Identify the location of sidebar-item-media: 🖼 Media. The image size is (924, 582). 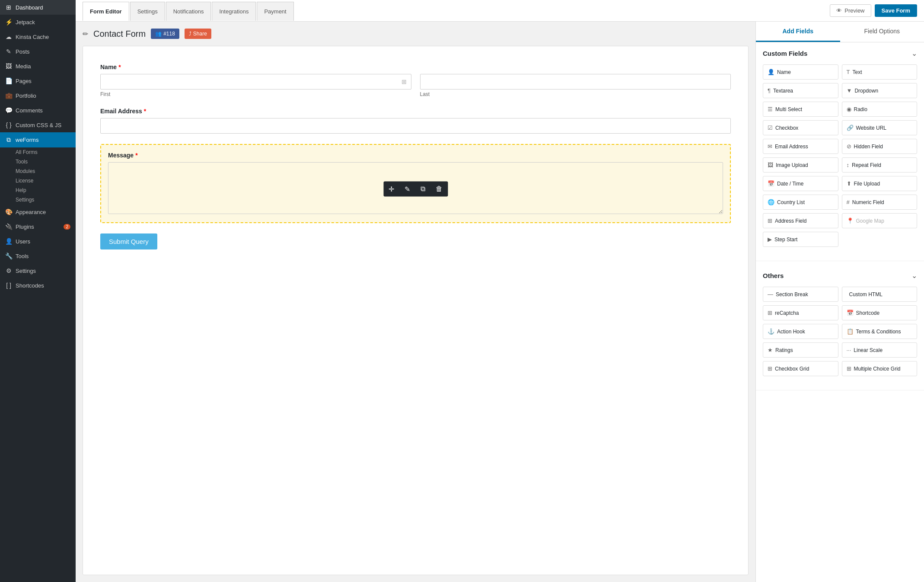
(38, 66).